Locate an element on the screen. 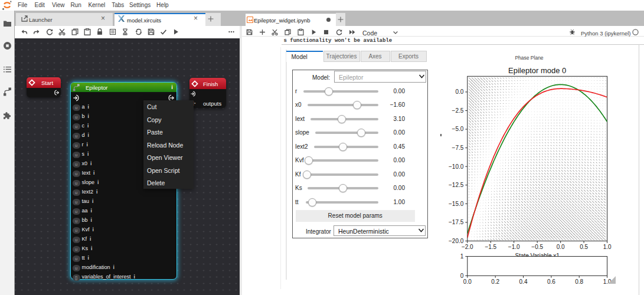 This screenshot has height=295, width=644. svg-text: −2.0 is located at coordinates (468, 247).